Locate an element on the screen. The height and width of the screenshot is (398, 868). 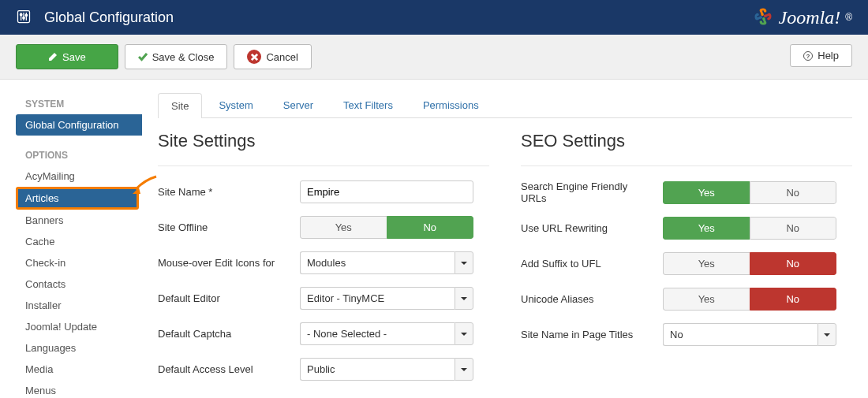
save-close-button: Save & Close is located at coordinates (177, 57).